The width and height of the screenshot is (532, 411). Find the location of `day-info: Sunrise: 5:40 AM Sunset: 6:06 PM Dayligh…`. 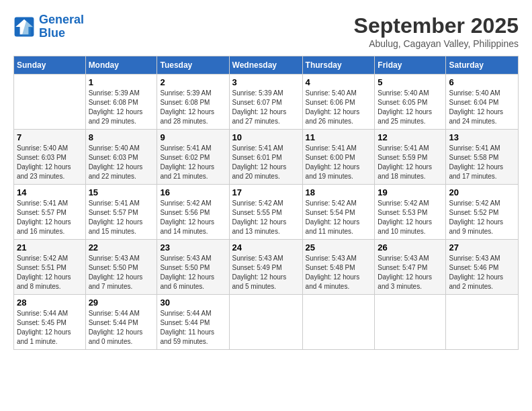

day-info: Sunrise: 5:40 AM Sunset: 6:06 PM Dayligh… is located at coordinates (339, 107).